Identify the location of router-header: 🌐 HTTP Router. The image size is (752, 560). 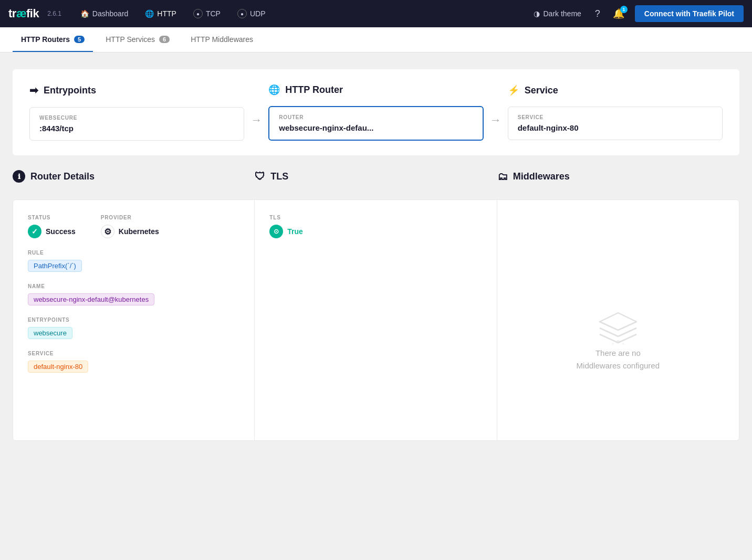
(376, 90).